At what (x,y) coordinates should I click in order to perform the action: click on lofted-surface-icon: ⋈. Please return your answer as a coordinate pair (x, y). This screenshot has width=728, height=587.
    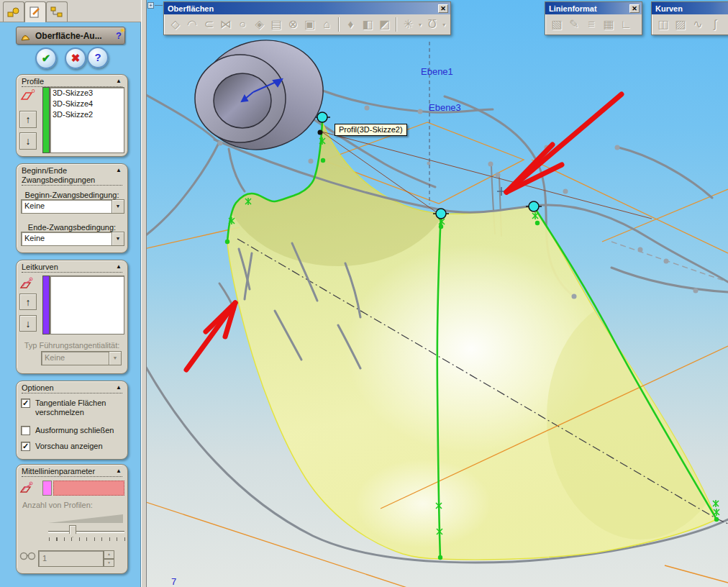
    Looking at the image, I should click on (226, 24).